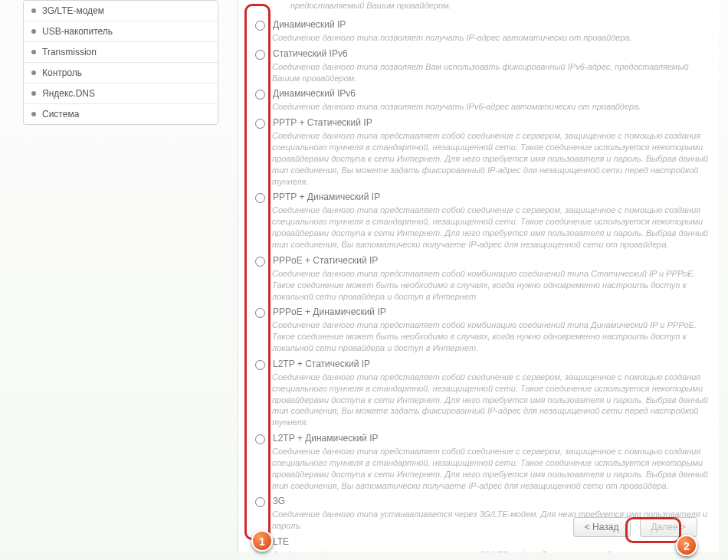 Image resolution: width=728 pixels, height=560 pixels. Describe the element at coordinates (492, 25) in the screenshot. I see `option-title: Динамический IP` at that location.